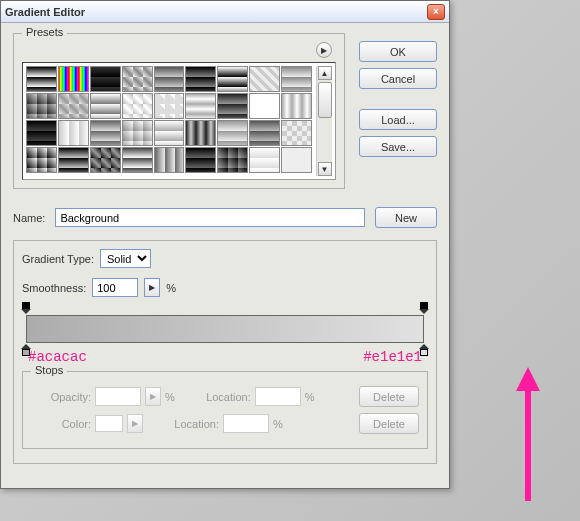 The height and width of the screenshot is (521, 580). Describe the element at coordinates (398, 120) in the screenshot. I see `load-button: Load...` at that location.